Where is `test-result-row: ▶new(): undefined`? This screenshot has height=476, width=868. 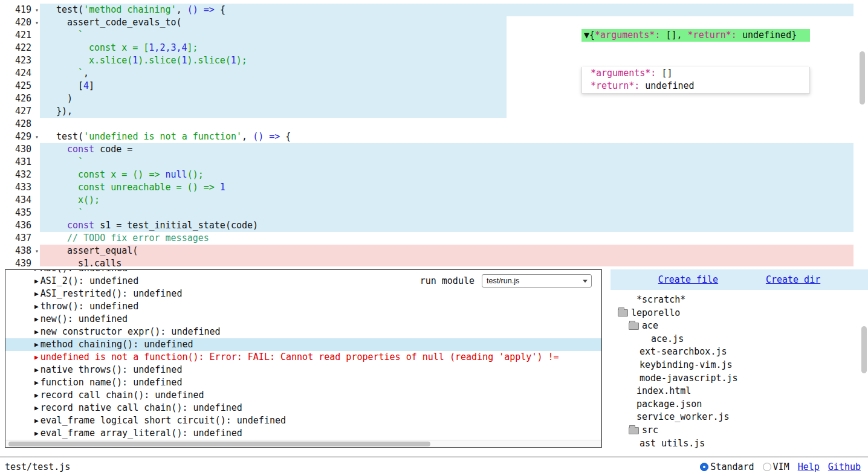
test-result-row: ▶new(): undefined is located at coordinates (303, 319).